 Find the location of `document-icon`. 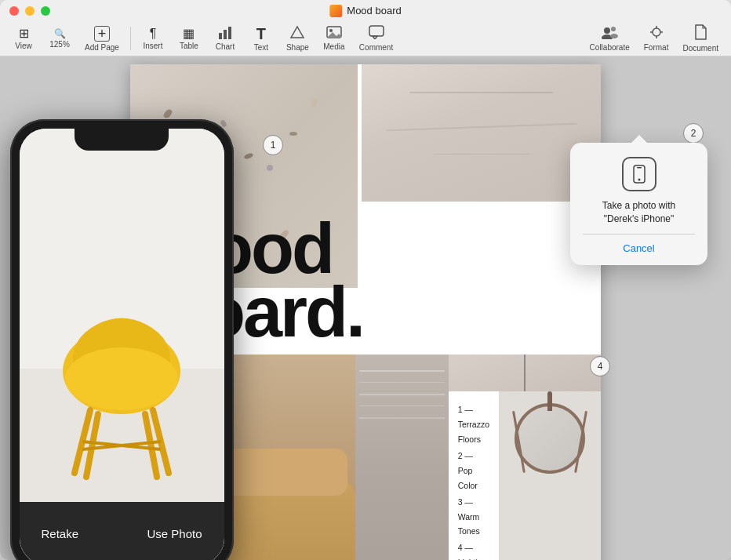

document-icon is located at coordinates (700, 33).